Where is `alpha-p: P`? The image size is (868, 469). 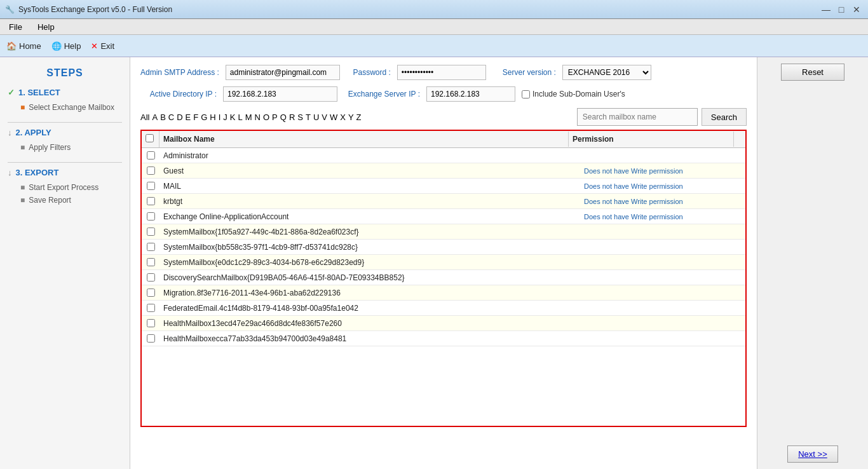
alpha-p: P is located at coordinates (275, 117).